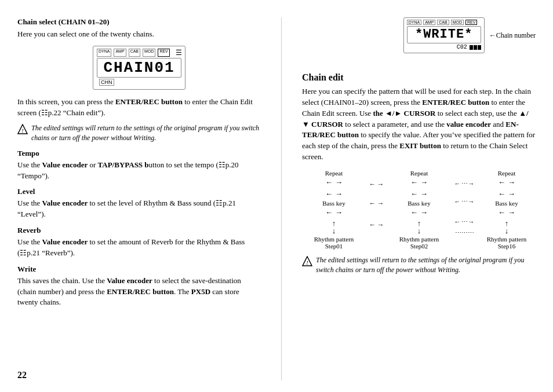 This screenshot has height=392, width=553. Describe the element at coordinates (179, 53) in the screenshot. I see `c-ind-menu: ☰` at that location.